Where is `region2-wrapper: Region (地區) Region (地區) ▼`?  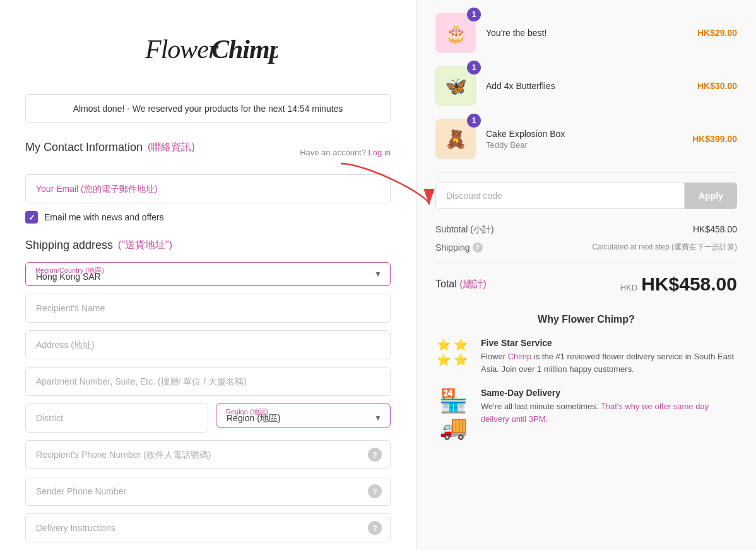 region2-wrapper: Region (地區) Region (地區) ▼ is located at coordinates (303, 418).